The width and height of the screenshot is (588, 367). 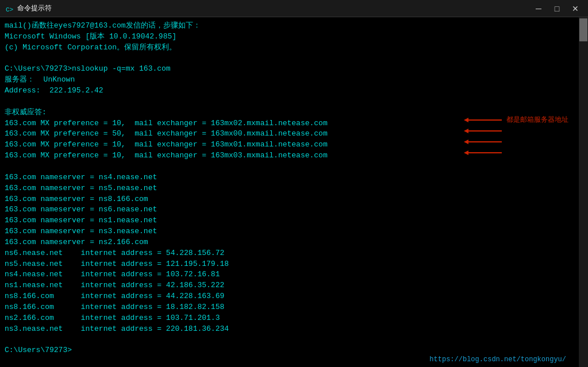 I want to click on terminal-line: 163.com nameserver = ns8.166.com, so click(x=290, y=200).